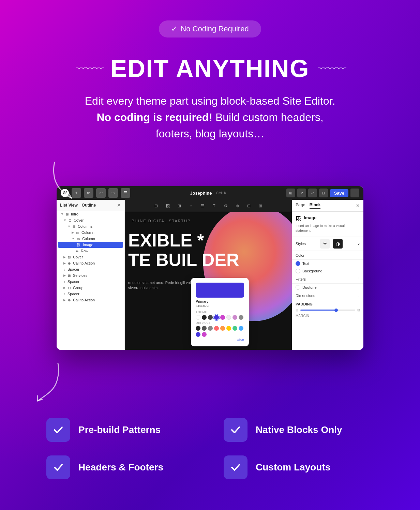 This screenshot has width=420, height=510. Describe the element at coordinates (301, 279) in the screenshot. I see `filters-label: Filters` at that location.